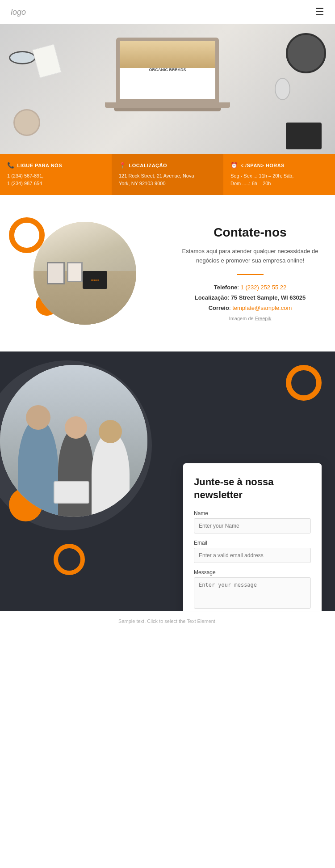  What do you see at coordinates (306, 53) in the screenshot?
I see `pan-decoration` at bounding box center [306, 53].